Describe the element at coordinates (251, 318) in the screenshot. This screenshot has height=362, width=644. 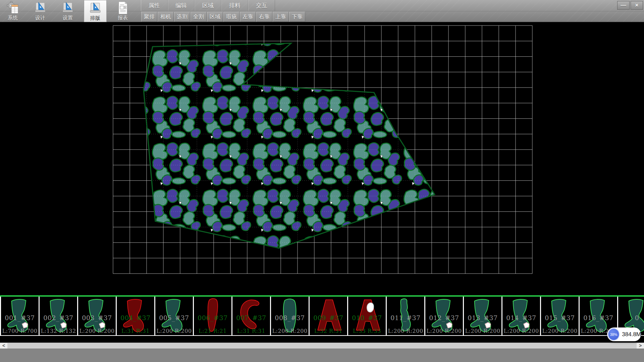
I see `part-id-label: 007_#37` at that location.